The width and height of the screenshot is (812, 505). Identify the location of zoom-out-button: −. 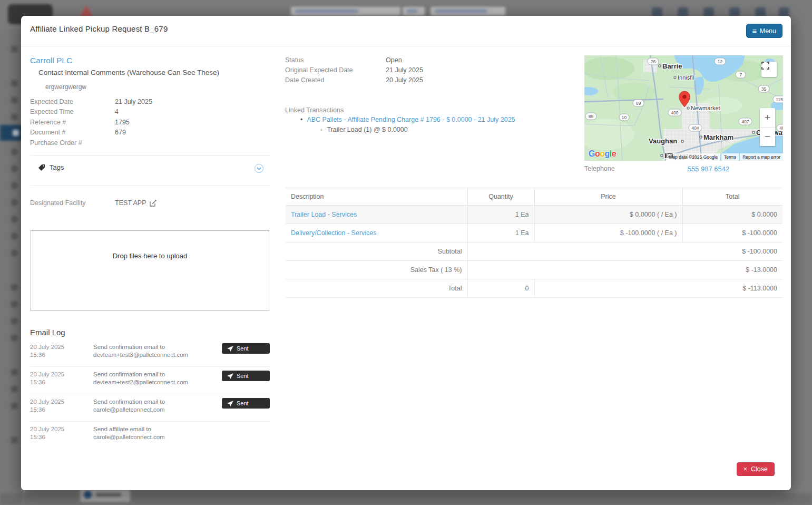
(767, 137).